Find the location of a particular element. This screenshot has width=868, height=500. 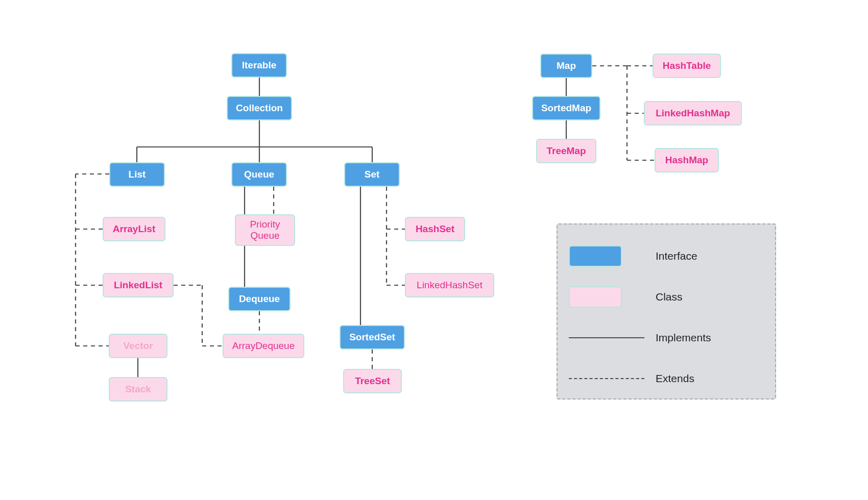

node-stack: Stack is located at coordinates (138, 389).